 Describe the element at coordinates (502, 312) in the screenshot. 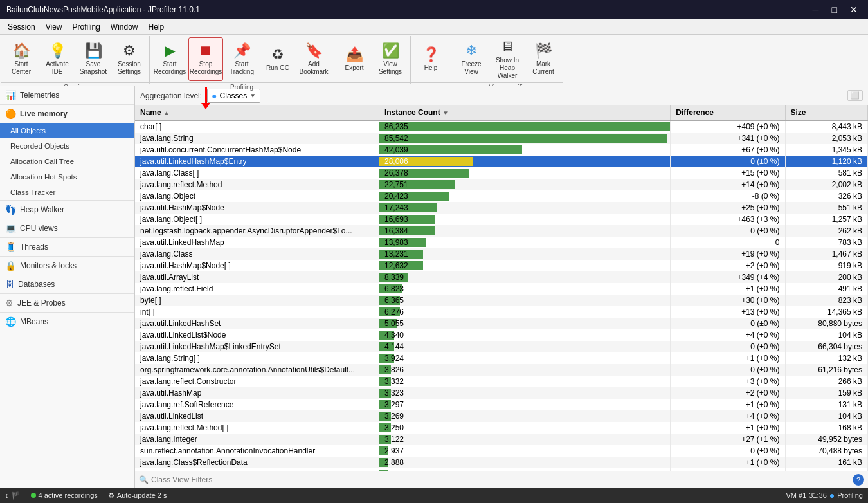

I see `table-row: int[ ] 6,276 +13 (+0 %) 14,365 kB` at that location.